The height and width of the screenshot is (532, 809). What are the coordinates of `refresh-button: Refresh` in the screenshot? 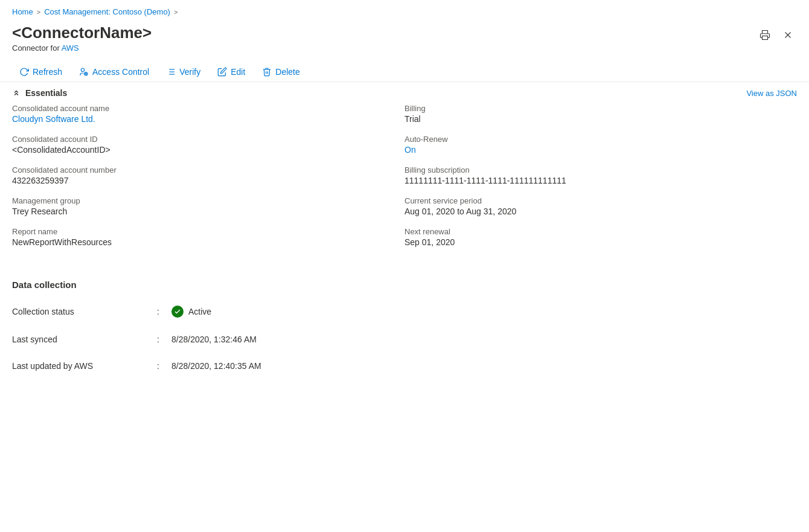 It's located at (41, 72).